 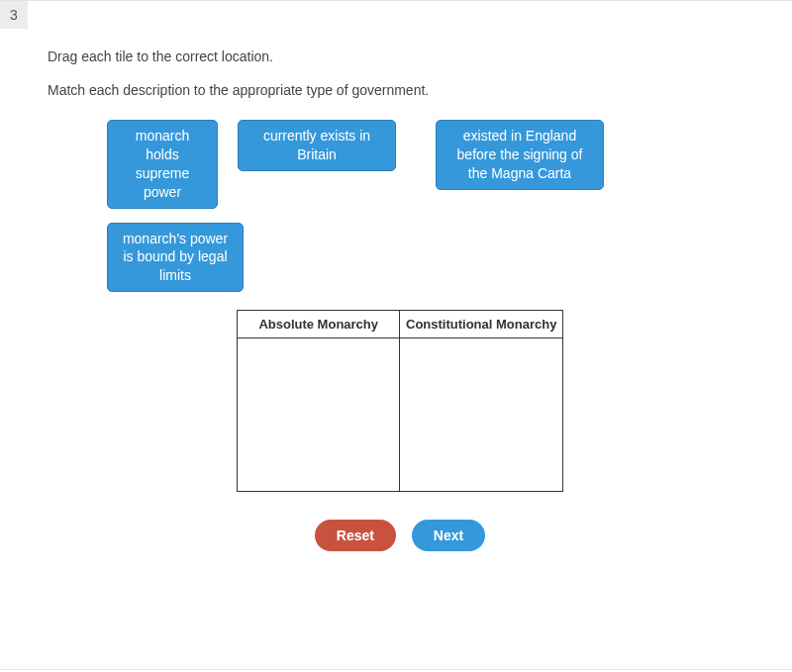 What do you see at coordinates (14, 15) in the screenshot?
I see `question-number: 3` at bounding box center [14, 15].